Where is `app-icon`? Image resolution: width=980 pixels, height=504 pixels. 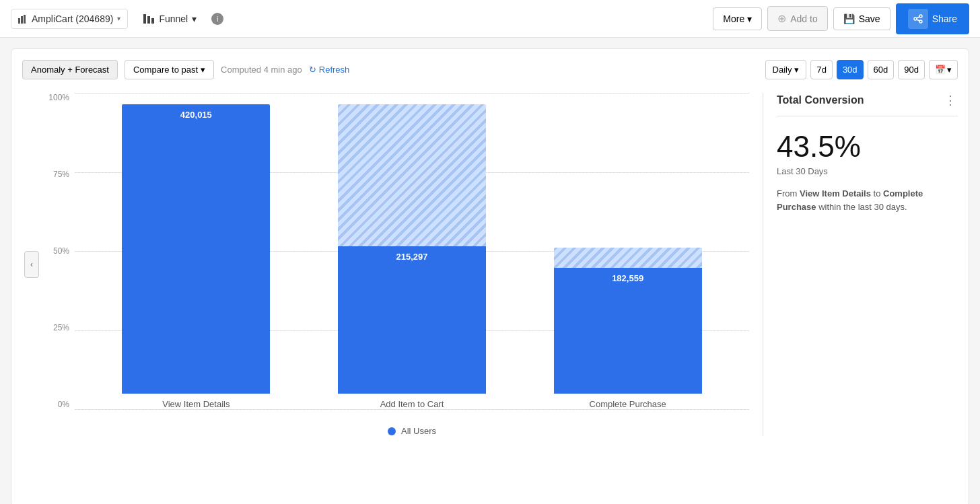
app-icon is located at coordinates (23, 19).